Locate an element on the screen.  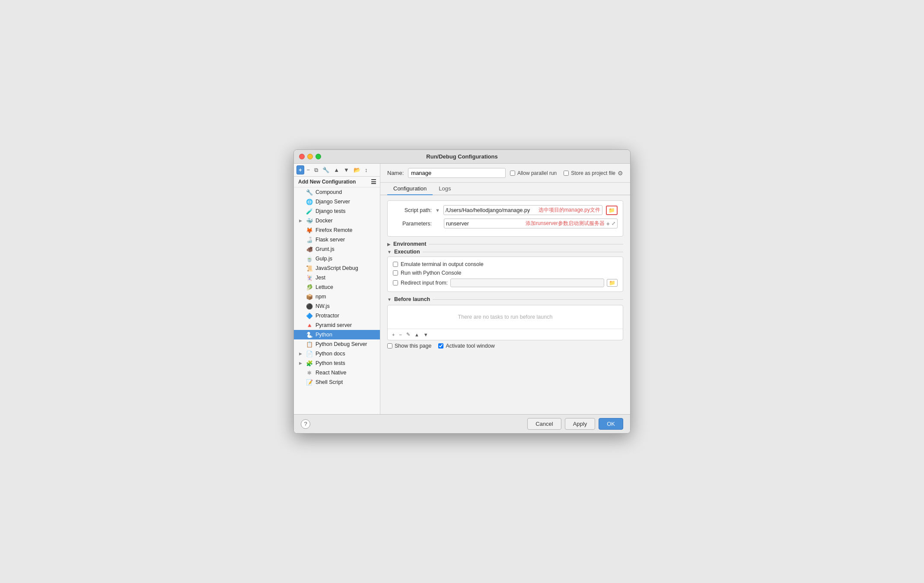
bottom-options: Show this page Activate tool window is located at coordinates (505, 346).